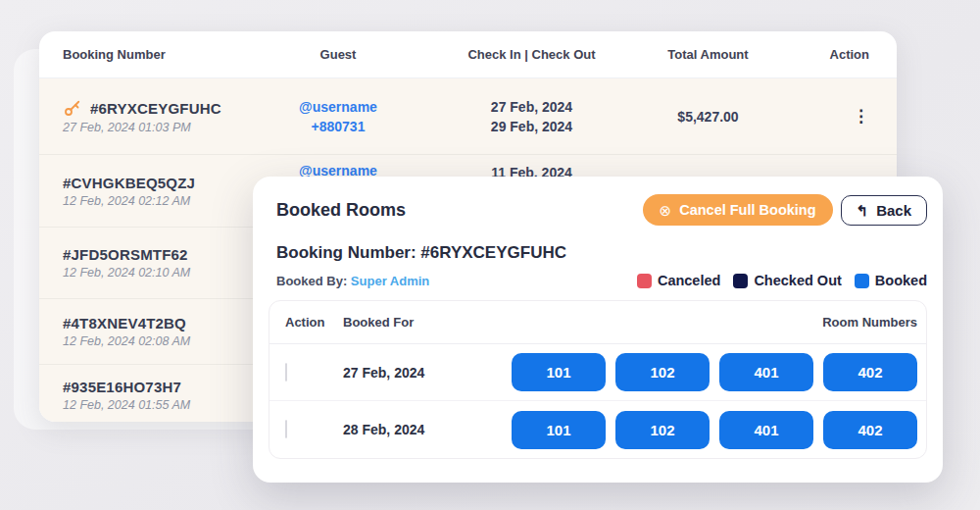 The height and width of the screenshot is (510, 980). I want to click on header-check-in-out: Check In | Check Out, so click(531, 55).